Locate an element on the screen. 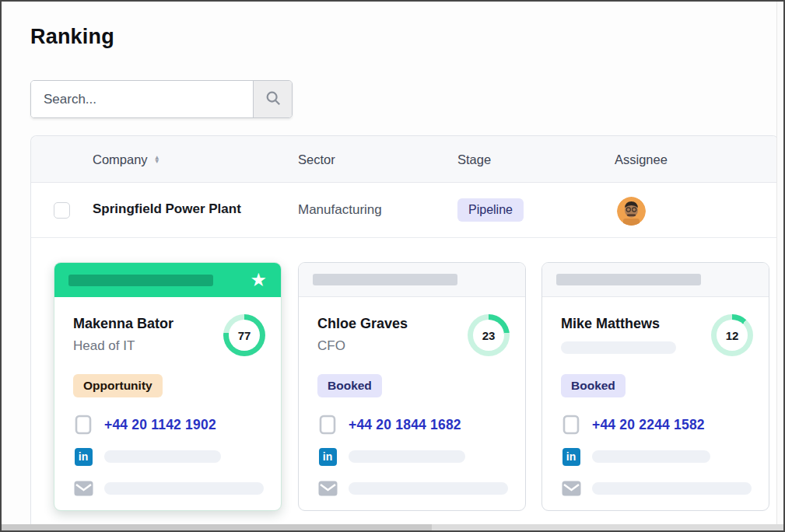 Image resolution: width=785 pixels, height=532 pixels. star-icon: ★ is located at coordinates (258, 280).